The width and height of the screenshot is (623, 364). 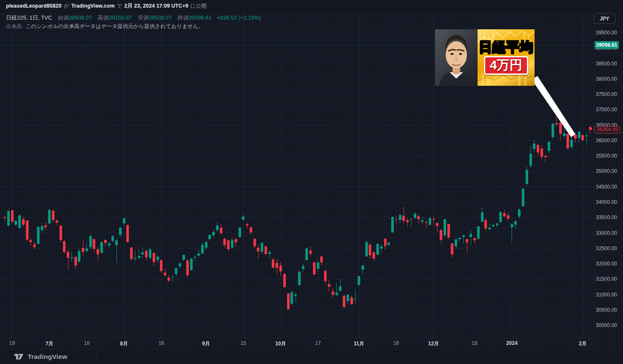 I want to click on price-axis-label: 34000.00, so click(x=606, y=202).